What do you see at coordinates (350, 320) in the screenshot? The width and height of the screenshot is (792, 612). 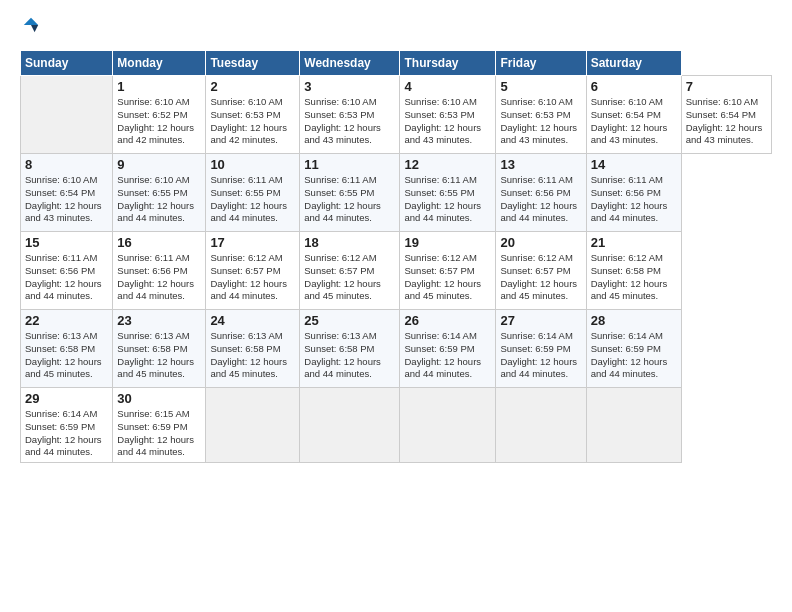 I see `day-number: 25` at bounding box center [350, 320].